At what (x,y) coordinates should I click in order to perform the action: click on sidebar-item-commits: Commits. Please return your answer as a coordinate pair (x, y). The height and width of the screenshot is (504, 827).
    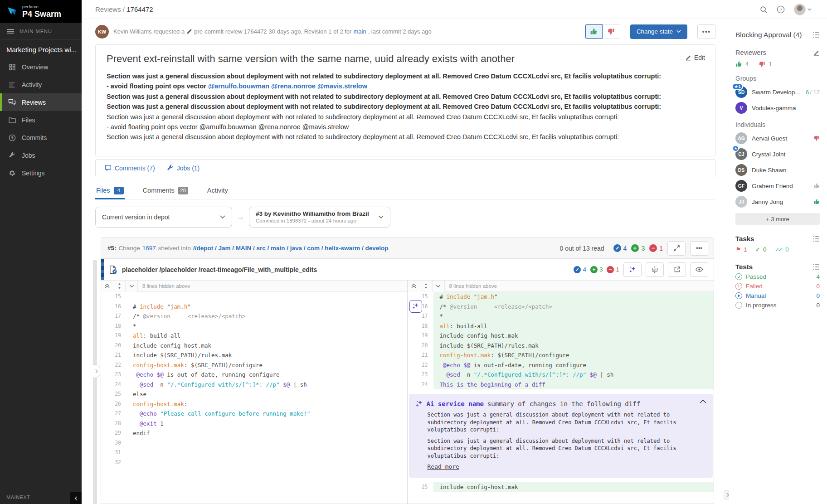
    Looking at the image, I should click on (41, 138).